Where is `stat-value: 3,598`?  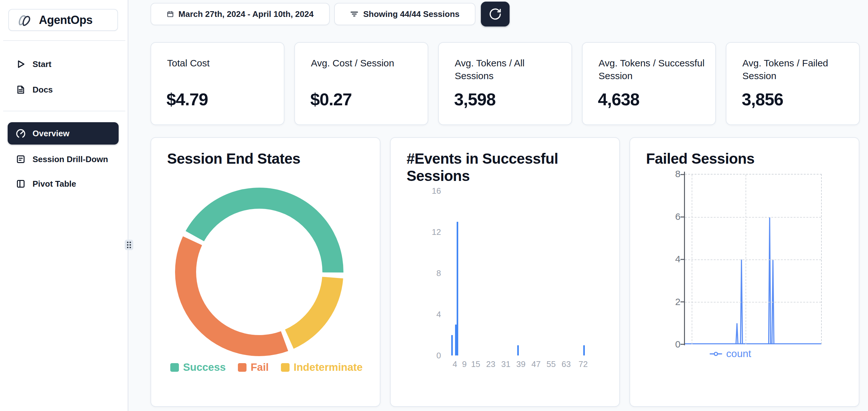 stat-value: 3,598 is located at coordinates (475, 99).